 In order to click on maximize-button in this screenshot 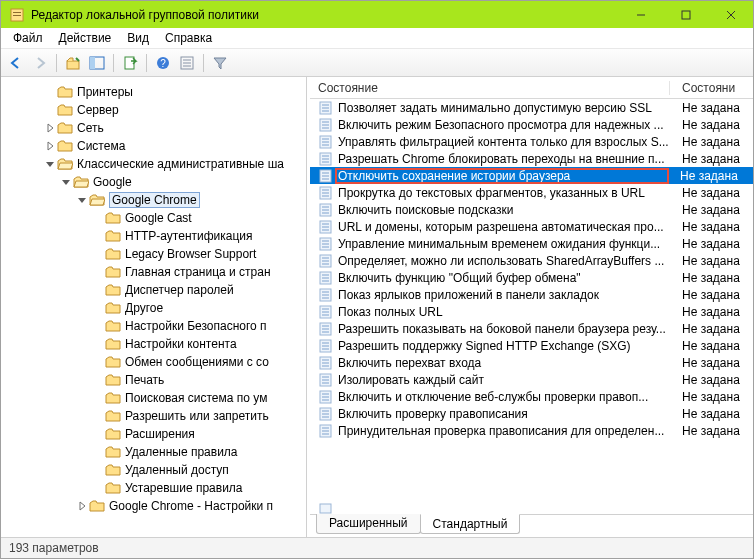, I will do `click(686, 14)`.